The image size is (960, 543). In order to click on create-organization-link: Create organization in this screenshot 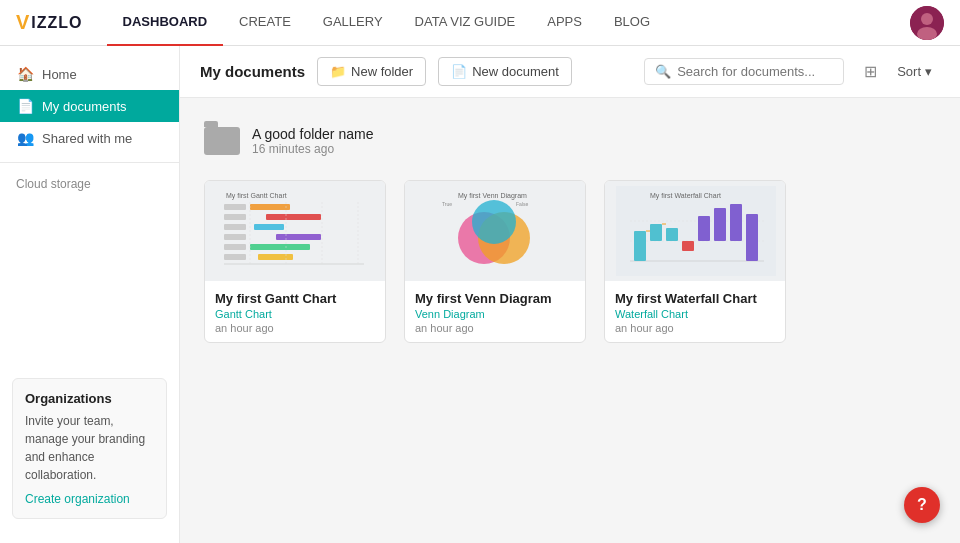, I will do `click(90, 499)`.